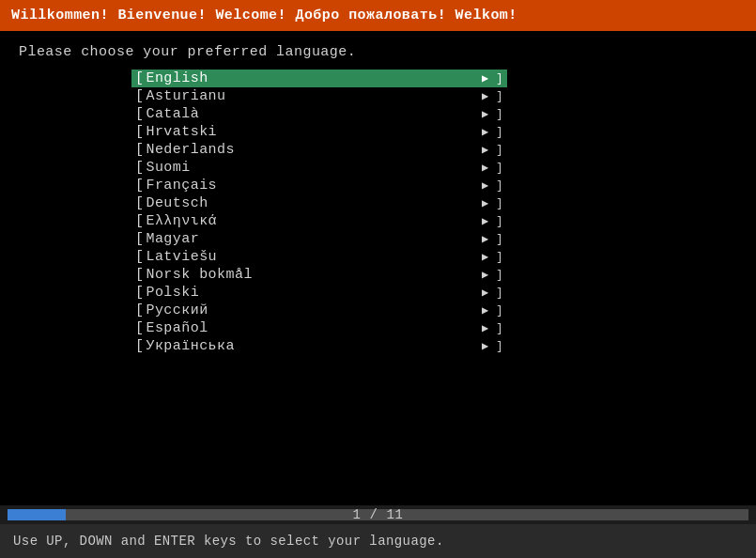 Image resolution: width=756 pixels, height=558 pixels. I want to click on language-item: [ Suomi▶ ], so click(319, 167).